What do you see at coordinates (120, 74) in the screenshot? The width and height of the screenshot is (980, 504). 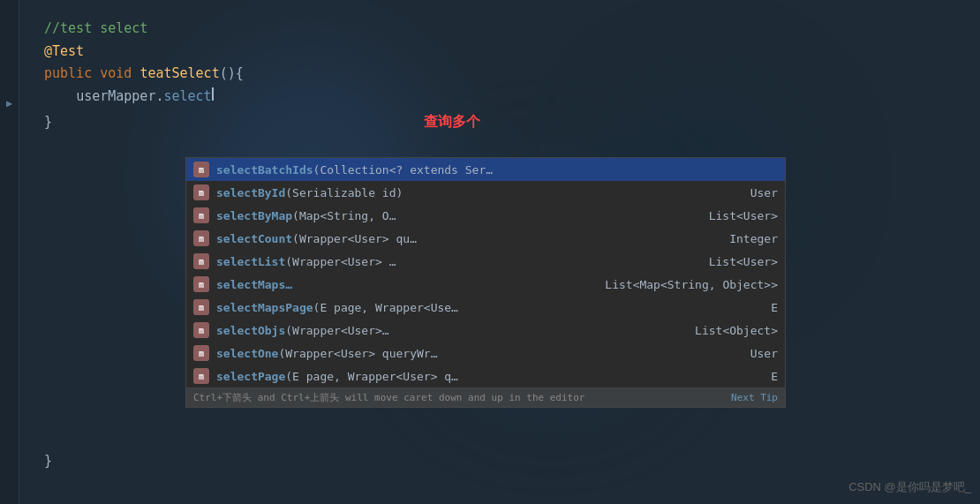 I see `keyword-void: void` at bounding box center [120, 74].